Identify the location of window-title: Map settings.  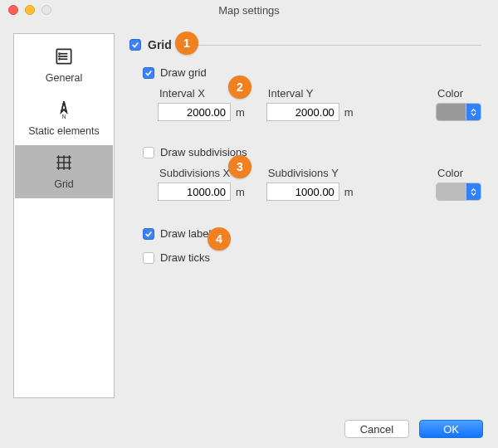
(249, 10).